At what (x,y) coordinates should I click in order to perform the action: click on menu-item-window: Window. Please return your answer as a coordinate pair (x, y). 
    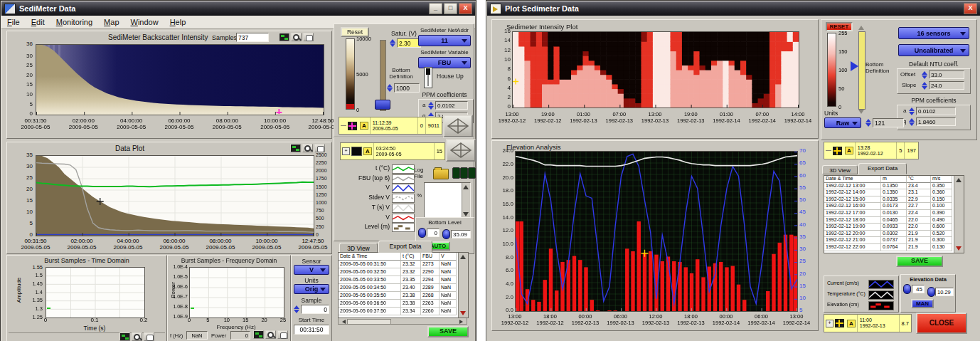
    Looking at the image, I should click on (145, 22).